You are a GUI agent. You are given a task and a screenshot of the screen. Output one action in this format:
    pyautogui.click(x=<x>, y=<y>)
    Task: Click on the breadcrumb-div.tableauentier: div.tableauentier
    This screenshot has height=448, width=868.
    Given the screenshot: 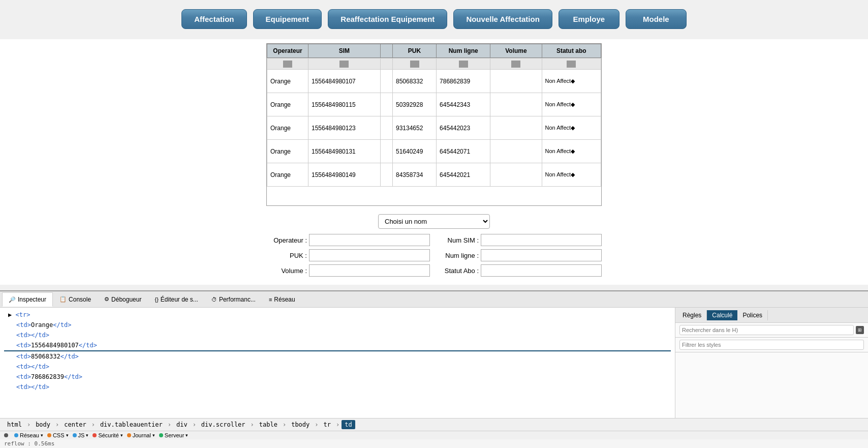 What is the action you would take?
    pyautogui.click(x=131, y=425)
    